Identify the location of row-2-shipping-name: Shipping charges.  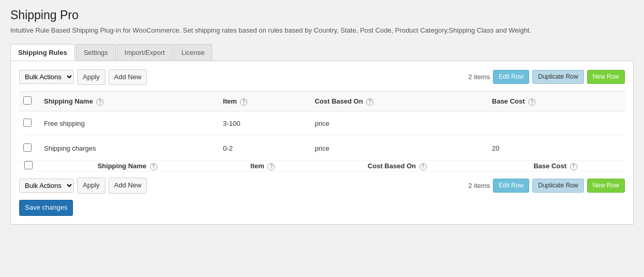
(127, 149).